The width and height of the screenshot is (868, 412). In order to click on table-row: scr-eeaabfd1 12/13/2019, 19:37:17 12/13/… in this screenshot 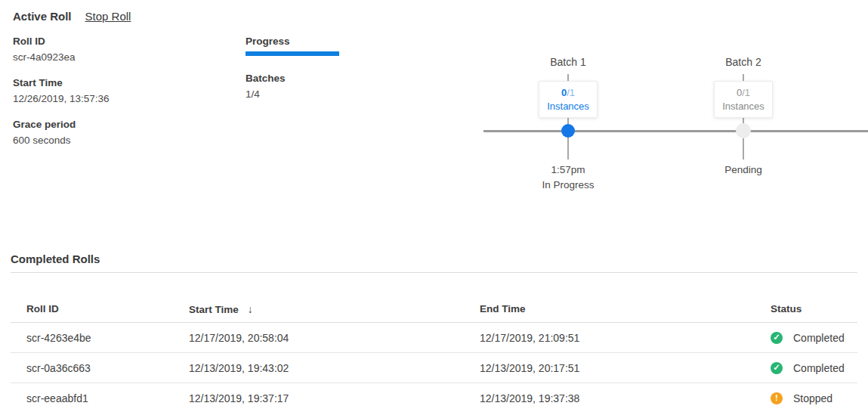, I will do `click(434, 398)`.